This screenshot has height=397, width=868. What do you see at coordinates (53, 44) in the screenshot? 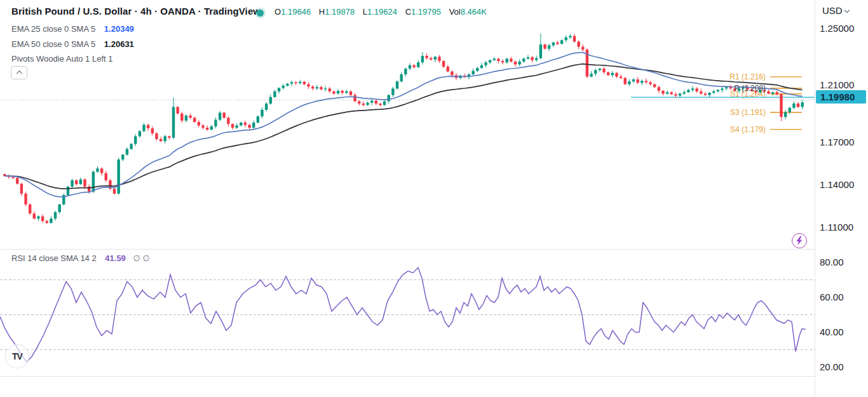
I see `ema50-label: EMA 50 close 0 SMA 5` at bounding box center [53, 44].